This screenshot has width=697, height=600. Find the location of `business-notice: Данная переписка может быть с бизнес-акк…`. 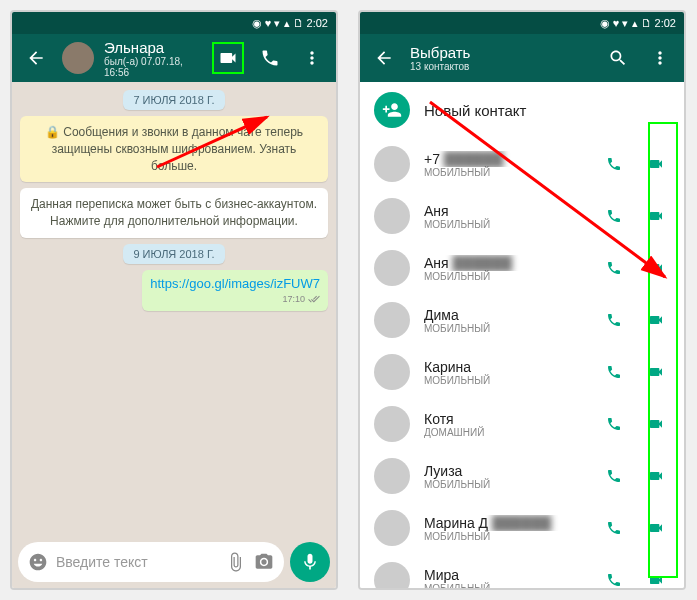

business-notice: Данная переписка может быть с бизнес-акк… is located at coordinates (174, 213).